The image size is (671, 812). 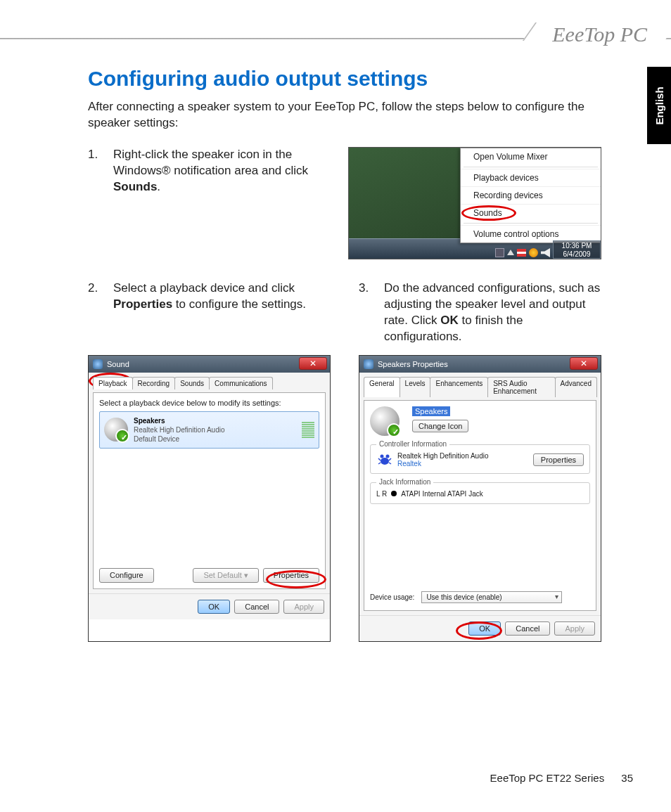 What do you see at coordinates (210, 383) in the screenshot?
I see `sound-dialog-tabs: Playback Recording Sounds Communications` at bounding box center [210, 383].